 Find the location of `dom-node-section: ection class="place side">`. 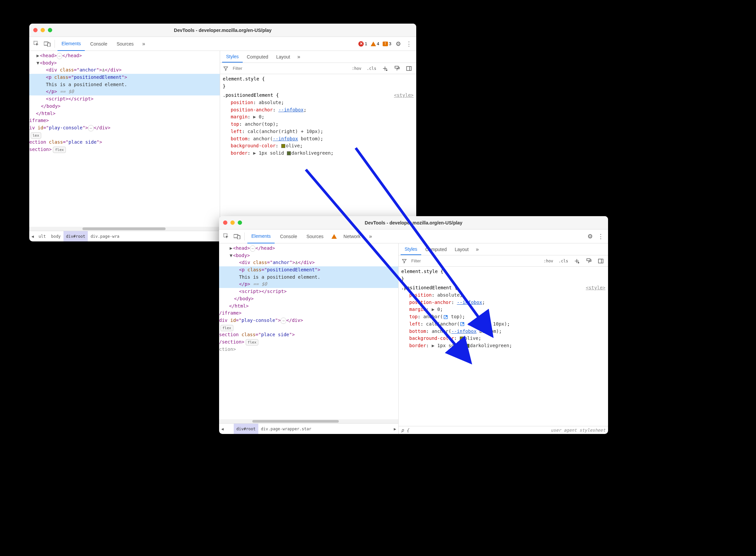

dom-node-section: ection class="place side"> is located at coordinates (124, 142).